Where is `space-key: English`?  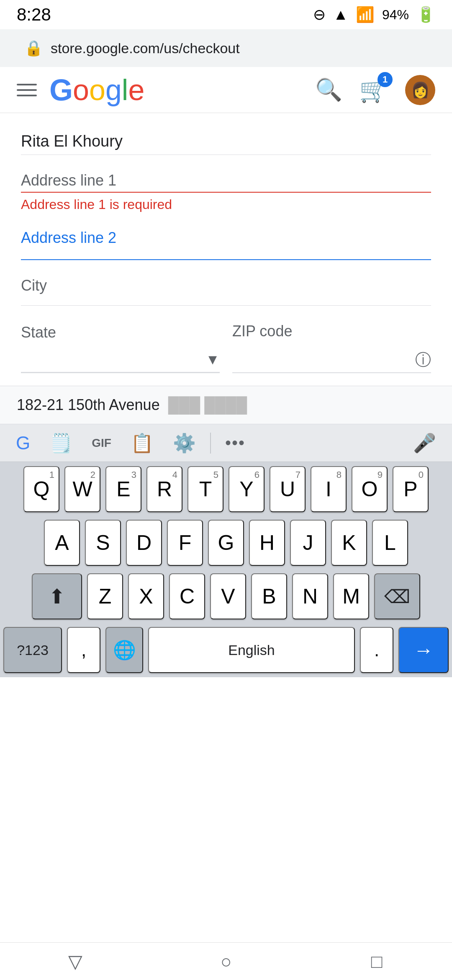 space-key: English is located at coordinates (252, 650).